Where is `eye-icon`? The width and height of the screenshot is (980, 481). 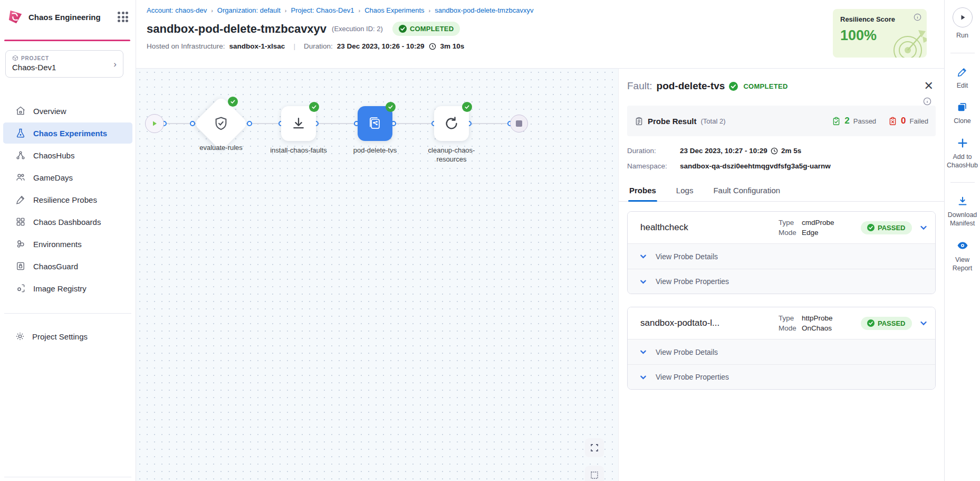 eye-icon is located at coordinates (963, 246).